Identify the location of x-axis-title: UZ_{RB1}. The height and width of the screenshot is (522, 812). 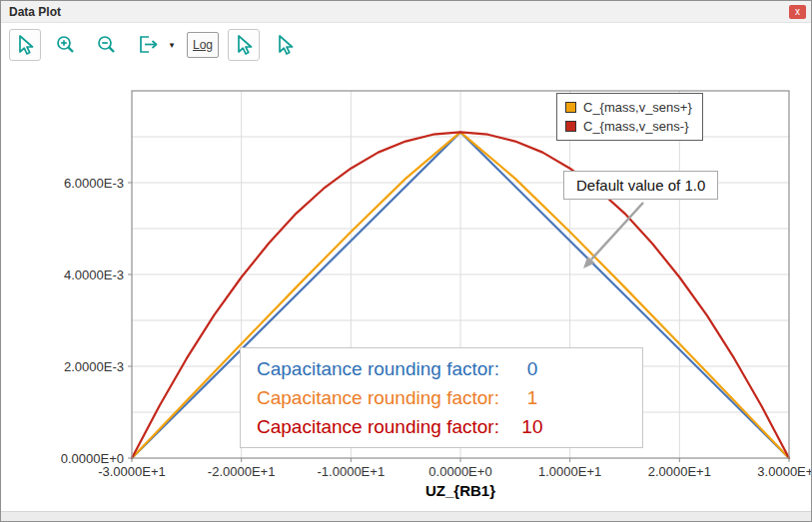
(460, 491).